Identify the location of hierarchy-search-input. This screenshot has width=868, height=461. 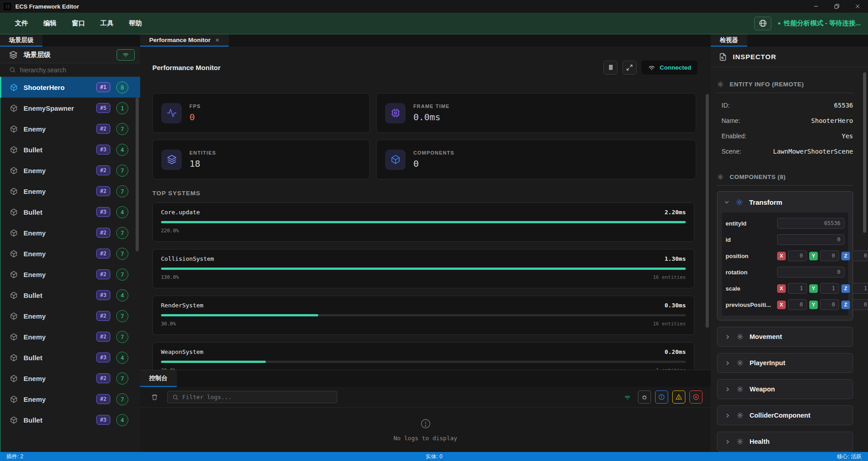
(61, 70).